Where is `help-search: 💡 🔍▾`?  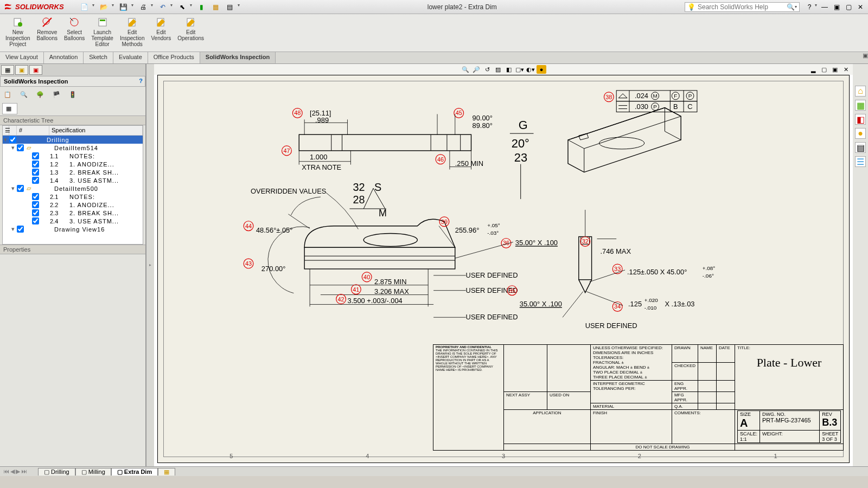 help-search: 💡 🔍▾ is located at coordinates (742, 7).